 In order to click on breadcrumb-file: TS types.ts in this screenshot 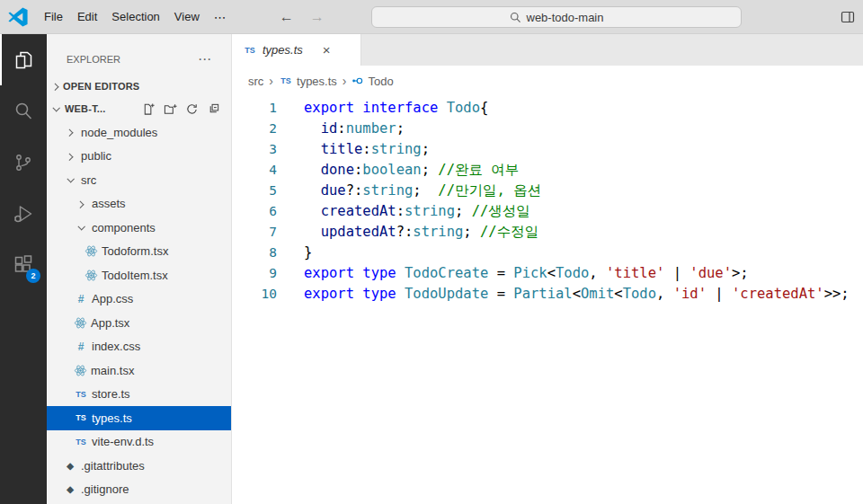, I will do `click(307, 81)`.